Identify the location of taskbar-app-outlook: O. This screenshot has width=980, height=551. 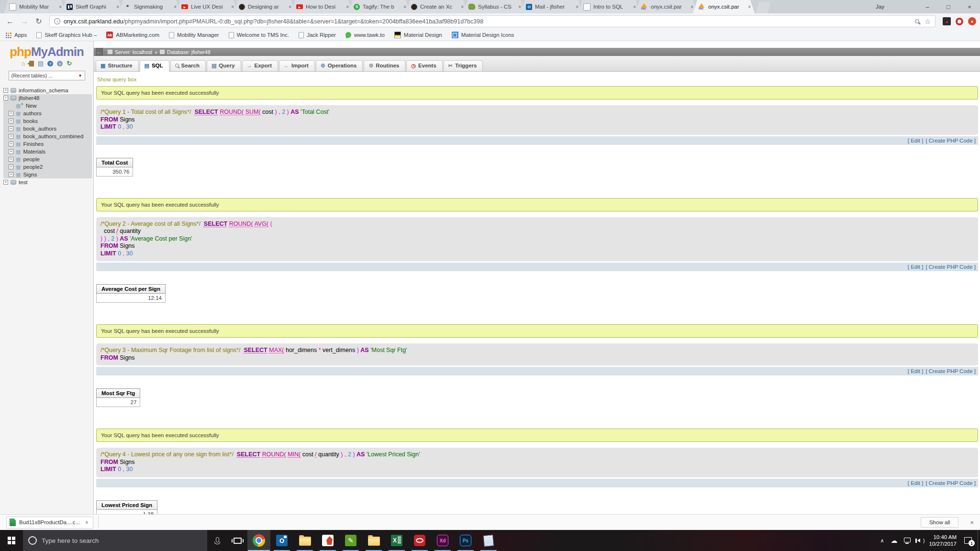
(282, 540).